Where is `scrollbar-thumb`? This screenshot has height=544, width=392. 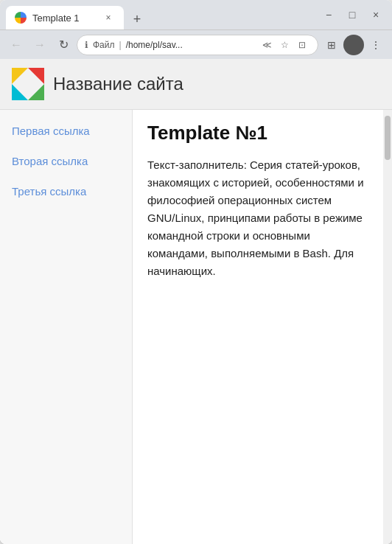 scrollbar-thumb is located at coordinates (388, 138).